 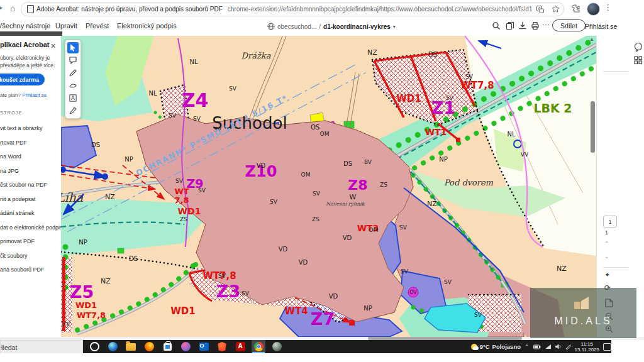 What do you see at coordinates (30, 256) in the screenshot?
I see `sidebar-tool-item: čit soubory` at bounding box center [30, 256].